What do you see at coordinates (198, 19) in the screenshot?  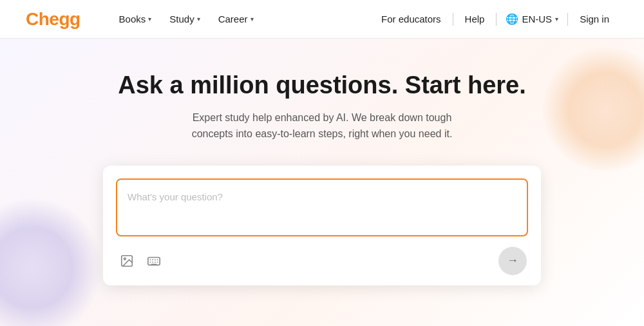 I see `study-chevron-icon: ▾` at bounding box center [198, 19].